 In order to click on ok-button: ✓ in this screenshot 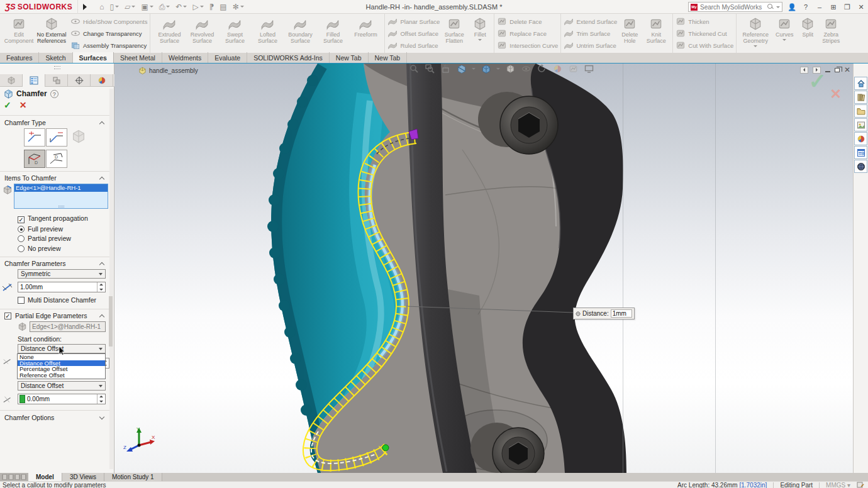, I will do `click(8, 105)`.